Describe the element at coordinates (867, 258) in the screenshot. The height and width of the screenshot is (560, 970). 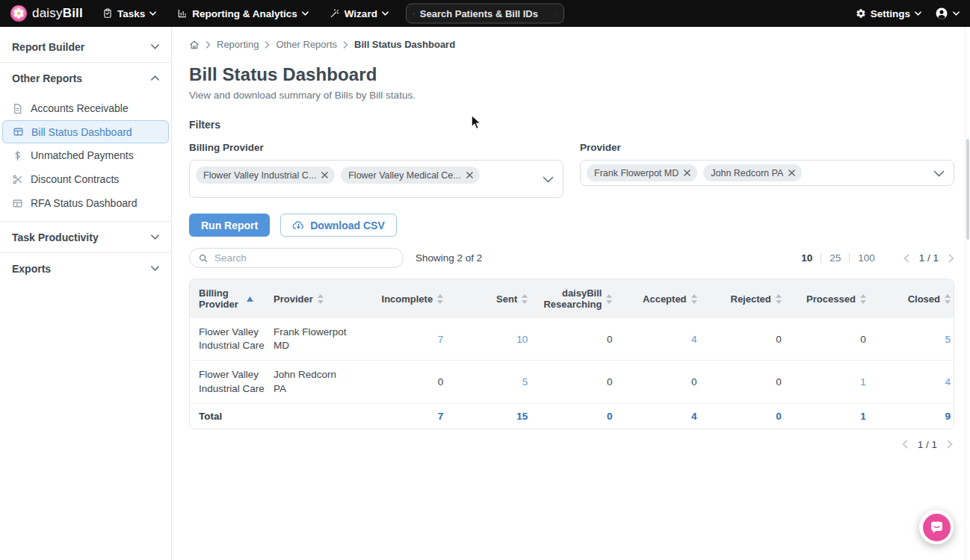
I see `page-size-100: 100` at that location.